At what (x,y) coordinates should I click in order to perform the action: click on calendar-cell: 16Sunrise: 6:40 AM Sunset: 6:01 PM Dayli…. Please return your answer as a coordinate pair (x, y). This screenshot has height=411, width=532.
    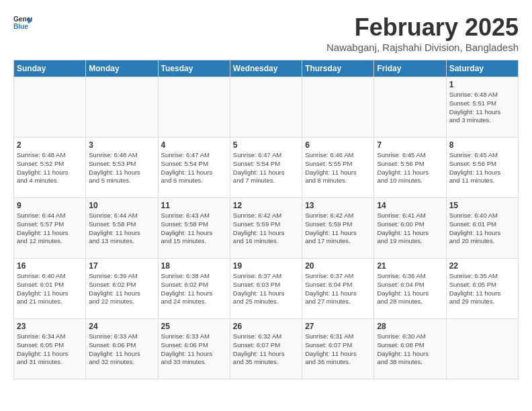
    Looking at the image, I should click on (50, 289).